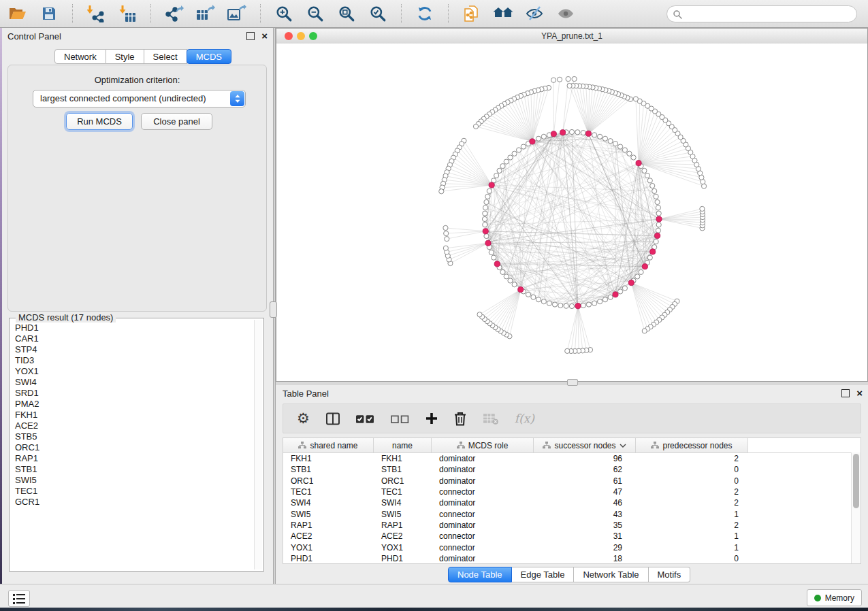 The width and height of the screenshot is (868, 611). What do you see at coordinates (543, 574) in the screenshot?
I see `tab-edge-table: Edge Table` at bounding box center [543, 574].